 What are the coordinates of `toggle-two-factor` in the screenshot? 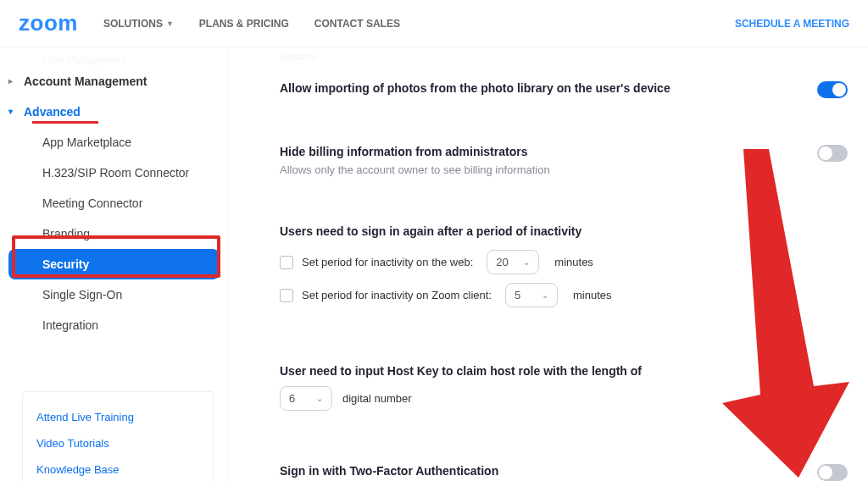 It's located at (832, 473).